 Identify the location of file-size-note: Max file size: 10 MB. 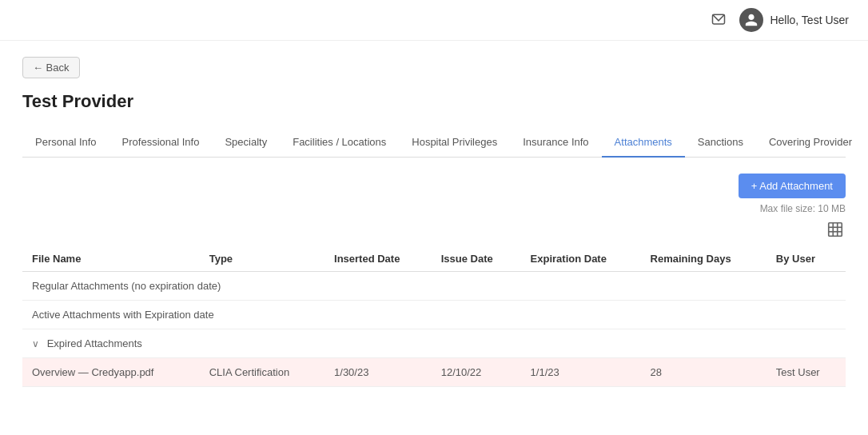
(434, 209).